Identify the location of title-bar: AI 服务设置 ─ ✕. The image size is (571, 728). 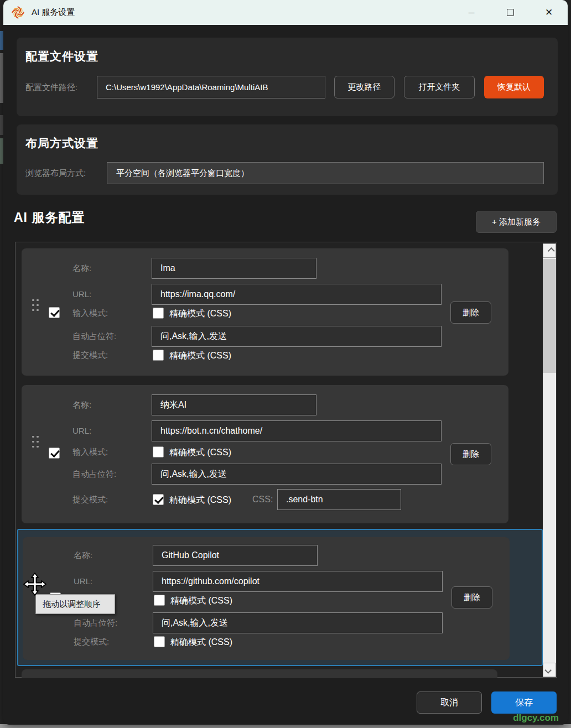
(286, 12).